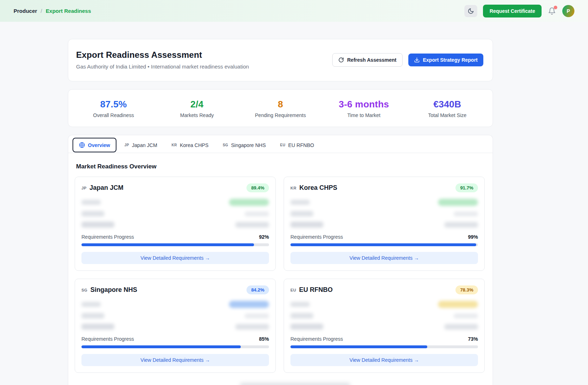 The image size is (588, 385). Describe the element at coordinates (114, 290) in the screenshot. I see `market-name: Singapore NHS` at that location.